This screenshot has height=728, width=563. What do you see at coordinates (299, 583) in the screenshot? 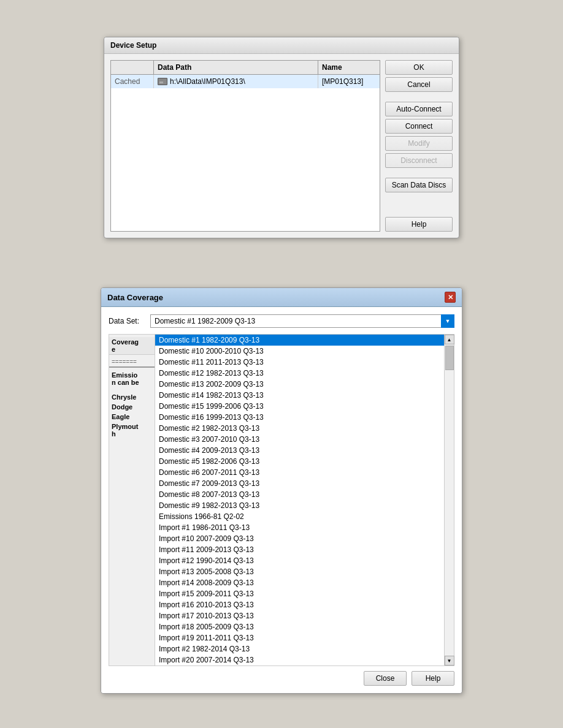
I see `list-item: Import #14 2008-2009 Q3-13` at bounding box center [299, 583].